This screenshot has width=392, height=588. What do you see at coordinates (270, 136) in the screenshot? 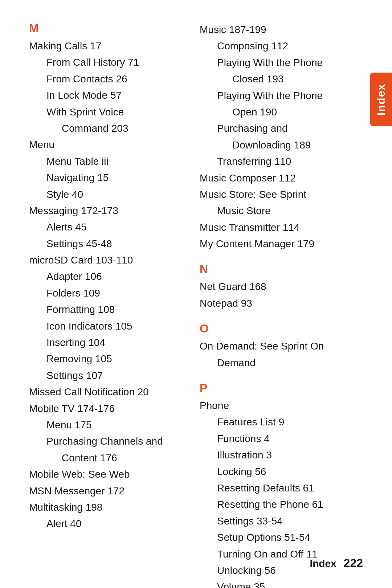
I see `index-entries-music: Music 187-199 Composing 112 Playing With…` at bounding box center [270, 136].